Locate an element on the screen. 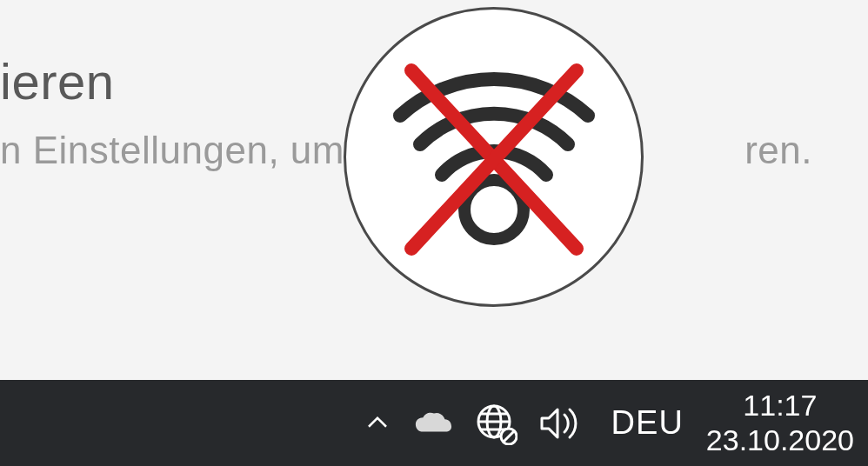  tray-time: 11:17 is located at coordinates (779, 405).